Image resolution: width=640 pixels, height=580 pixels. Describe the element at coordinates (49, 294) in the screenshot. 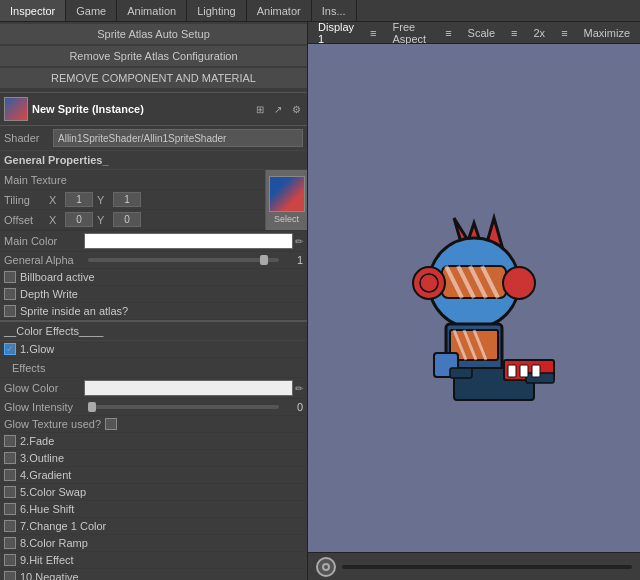

I see `depth-write-label: Depth Write` at that location.